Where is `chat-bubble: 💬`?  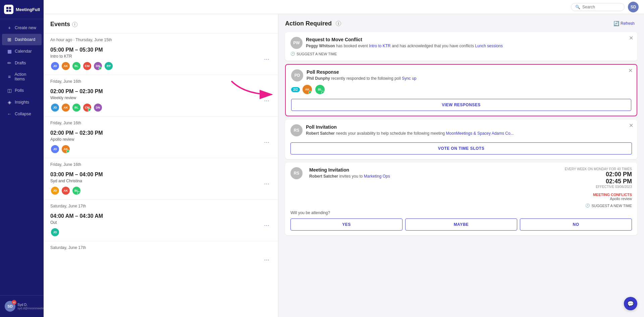
chat-bubble: 💬 is located at coordinates (631, 304).